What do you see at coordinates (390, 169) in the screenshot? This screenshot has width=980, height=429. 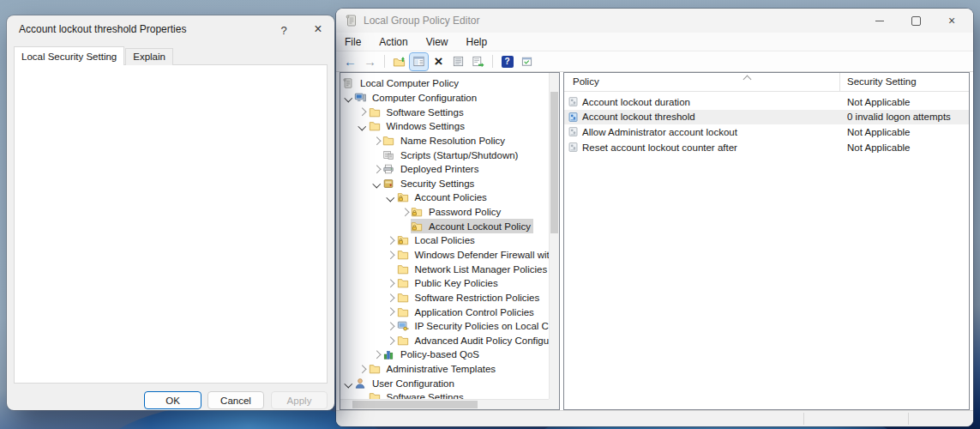 I see `printer-icon` at bounding box center [390, 169].